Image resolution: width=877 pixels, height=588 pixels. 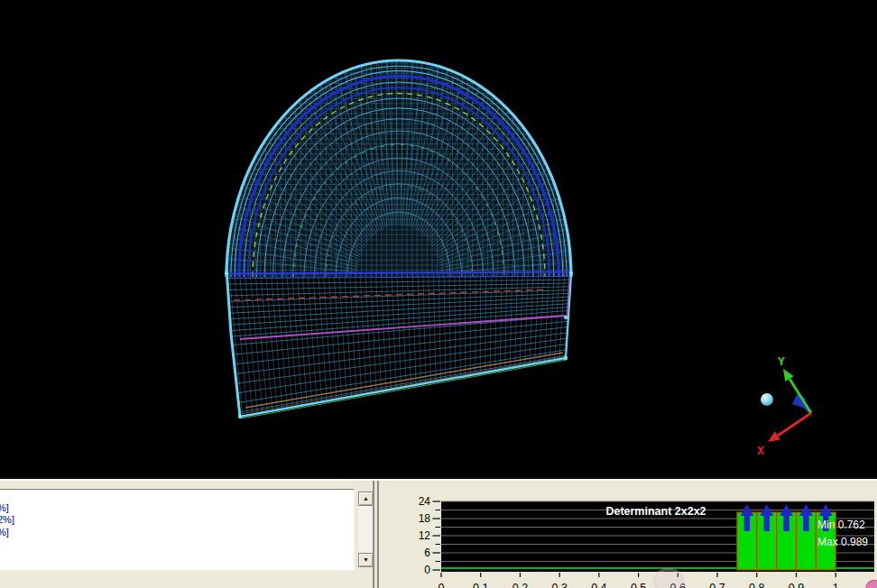 What do you see at coordinates (628, 534) in the screenshot?
I see `quality-histogram: 0612182400.10.20.30.40.50.60.70.80.91Det…` at bounding box center [628, 534].